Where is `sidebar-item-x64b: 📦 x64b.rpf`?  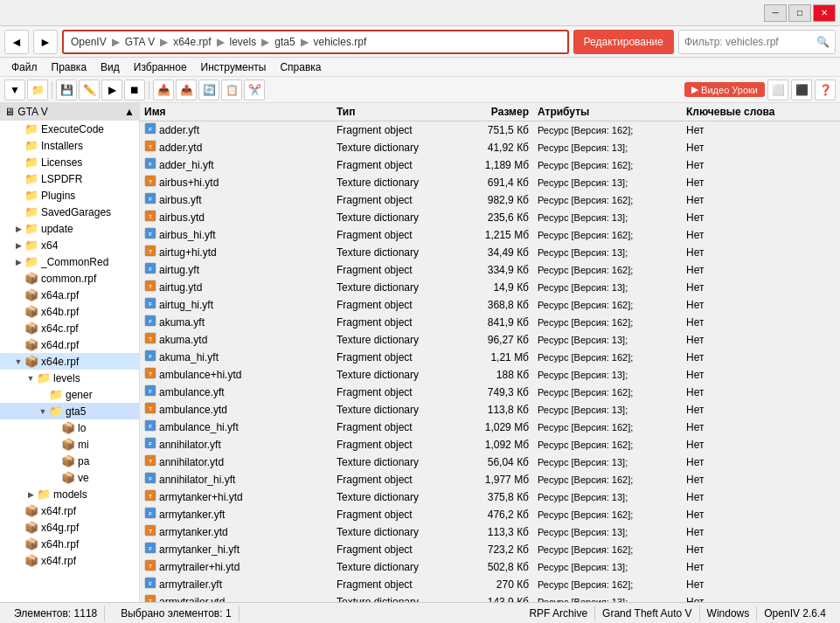
sidebar-item-x64b: 📦 x64b.rpf is located at coordinates (70, 311).